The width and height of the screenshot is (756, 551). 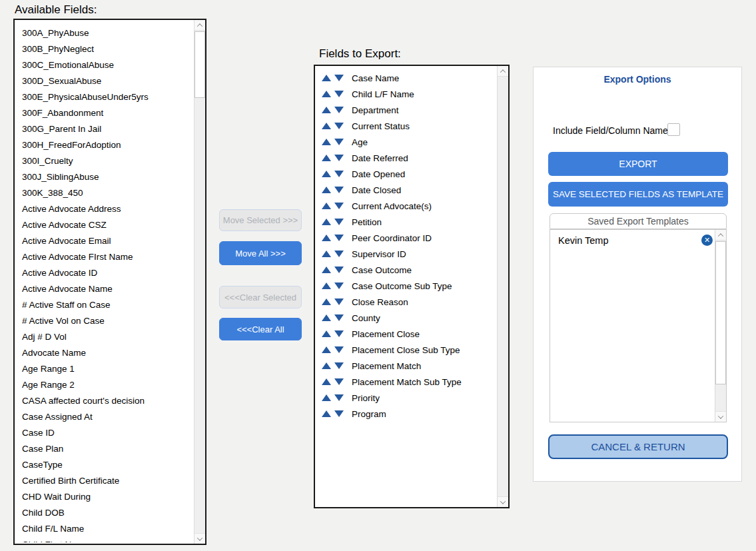 What do you see at coordinates (406, 366) in the screenshot?
I see `export-field-row: Placement Match` at bounding box center [406, 366].